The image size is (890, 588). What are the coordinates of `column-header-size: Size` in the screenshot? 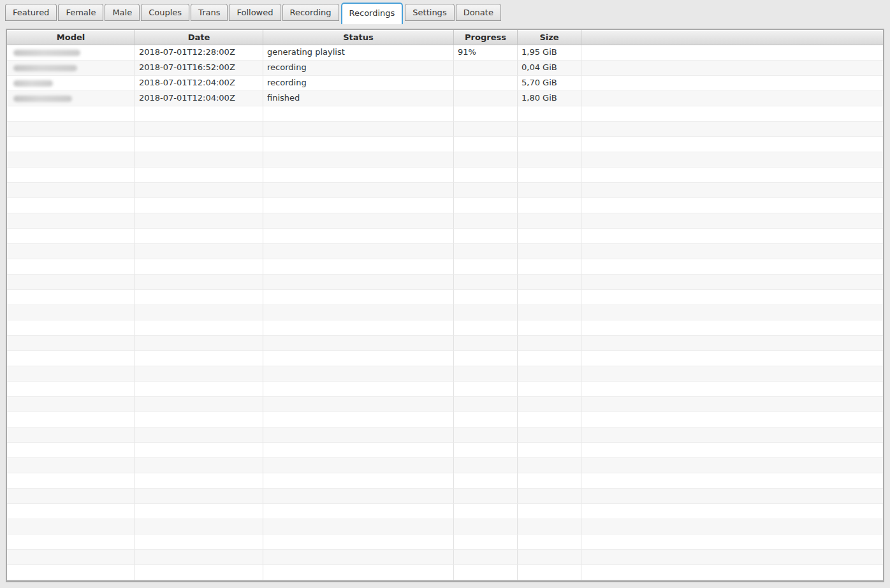 It's located at (550, 38).